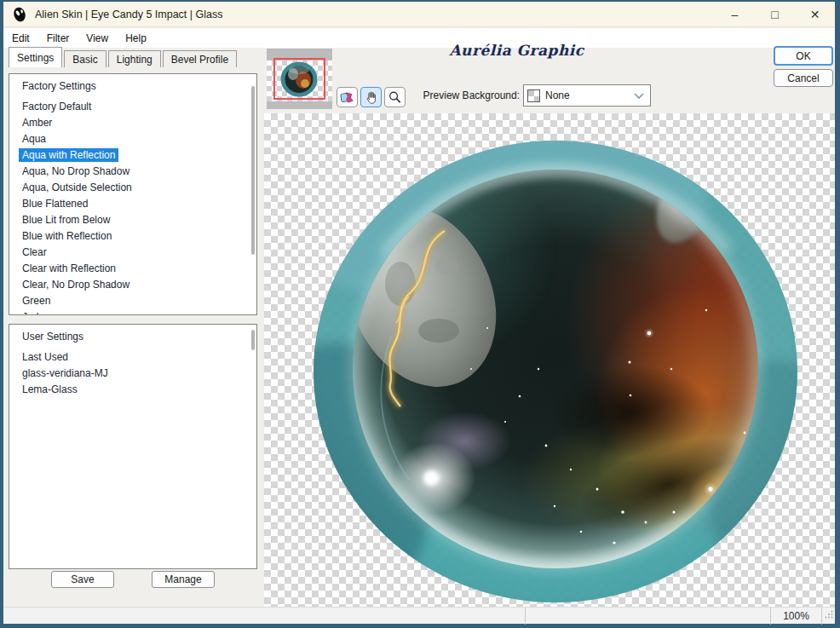  What do you see at coordinates (33, 313) in the screenshot?
I see `preset-item: Jade` at bounding box center [33, 313].